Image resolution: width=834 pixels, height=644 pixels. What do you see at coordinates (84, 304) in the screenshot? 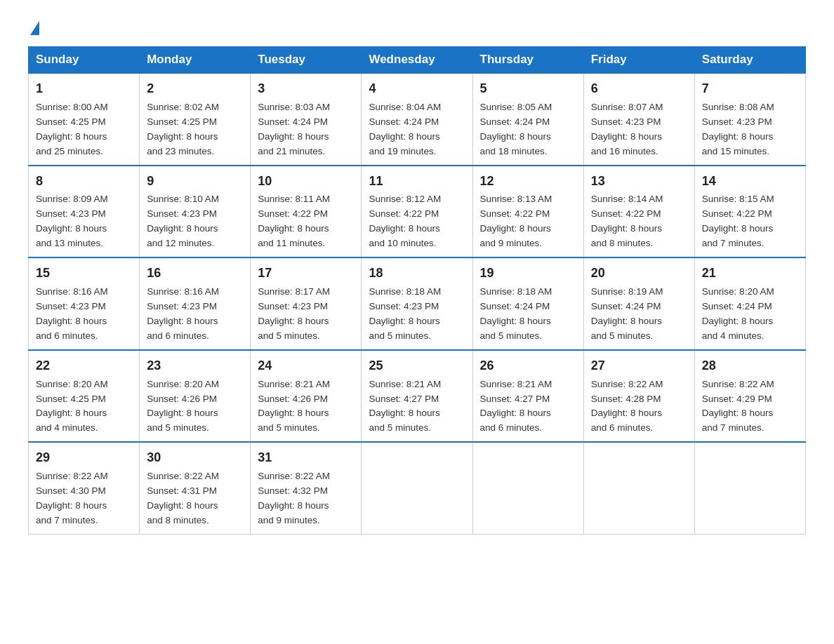
I see `calendar-cell: 15Sunrise: 8:16 AMSunset: 4:23 PMDayligh…` at bounding box center [84, 304].